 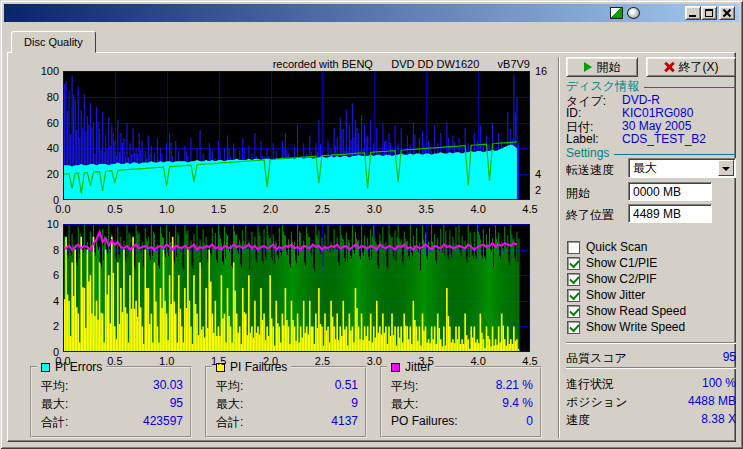 I want to click on axis-tick: 10, so click(x=42, y=224).